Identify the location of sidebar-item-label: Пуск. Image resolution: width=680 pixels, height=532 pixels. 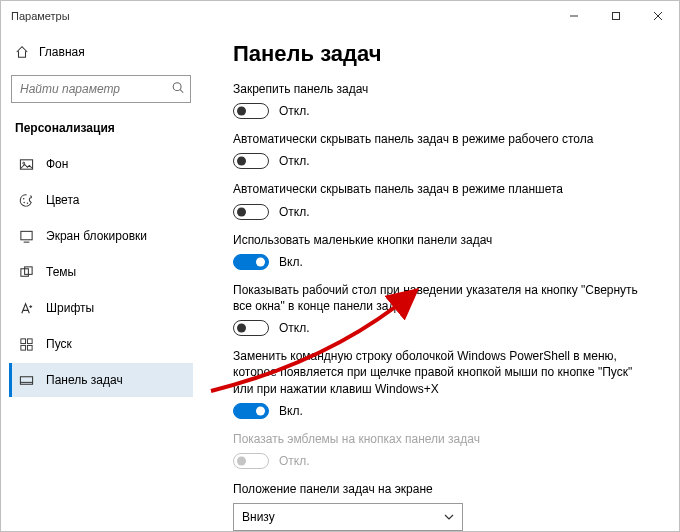
(59, 344).